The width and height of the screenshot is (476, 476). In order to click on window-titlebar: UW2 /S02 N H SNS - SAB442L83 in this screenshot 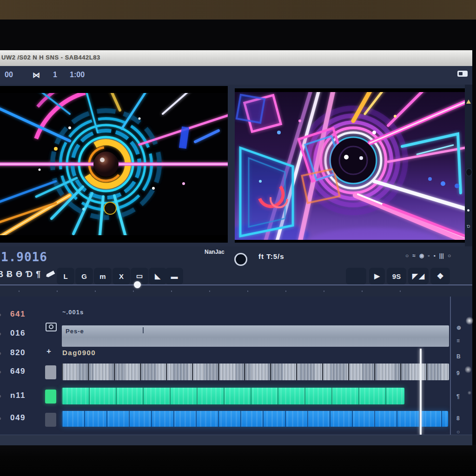, I will do `click(236, 59)`.